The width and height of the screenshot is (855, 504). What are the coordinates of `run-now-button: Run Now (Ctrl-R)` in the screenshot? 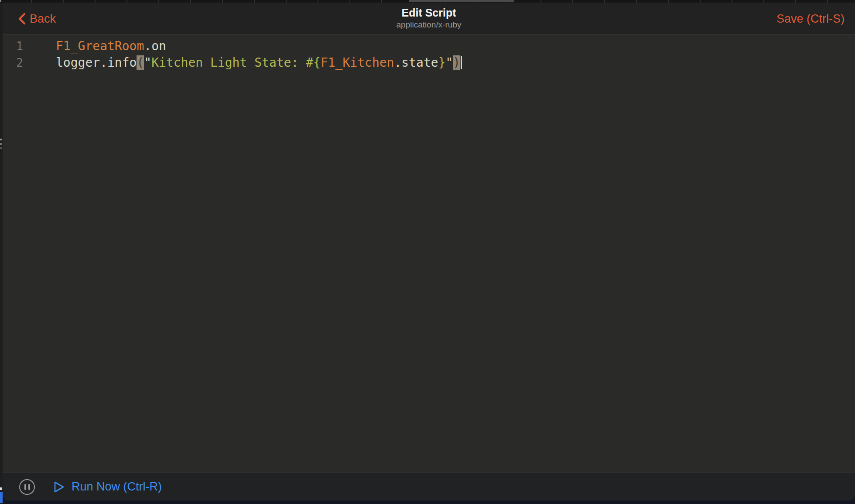 It's located at (107, 487).